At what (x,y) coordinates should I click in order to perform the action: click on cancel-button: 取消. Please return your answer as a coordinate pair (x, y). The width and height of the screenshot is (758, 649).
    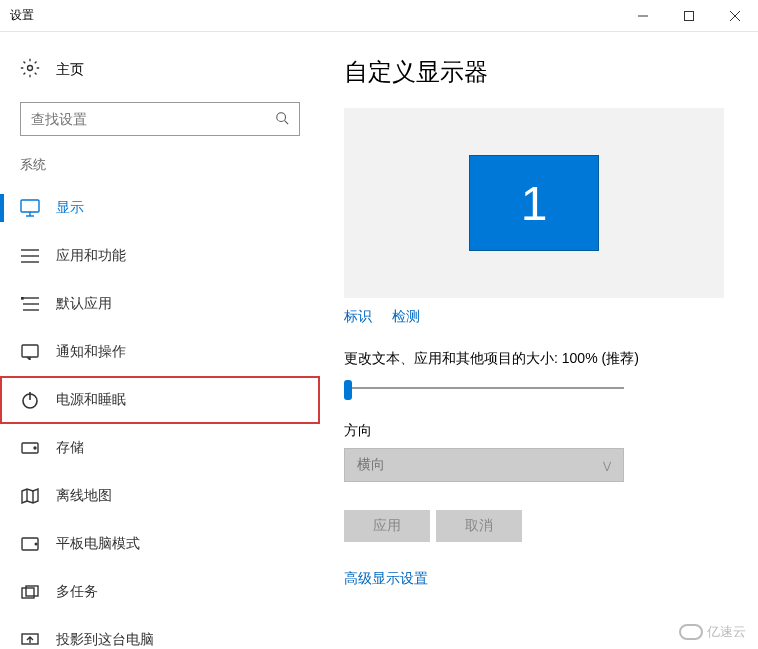
    Looking at the image, I should click on (479, 526).